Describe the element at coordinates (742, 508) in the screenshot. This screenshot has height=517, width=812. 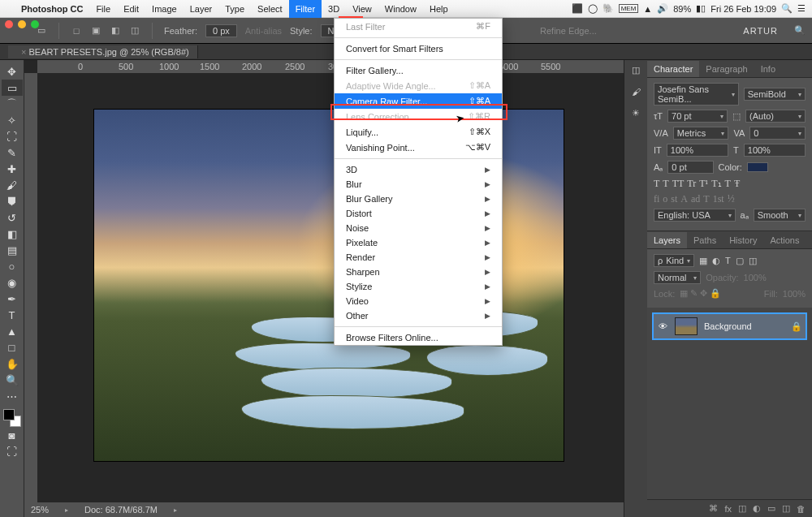
I see `mask-icon: ◫` at that location.